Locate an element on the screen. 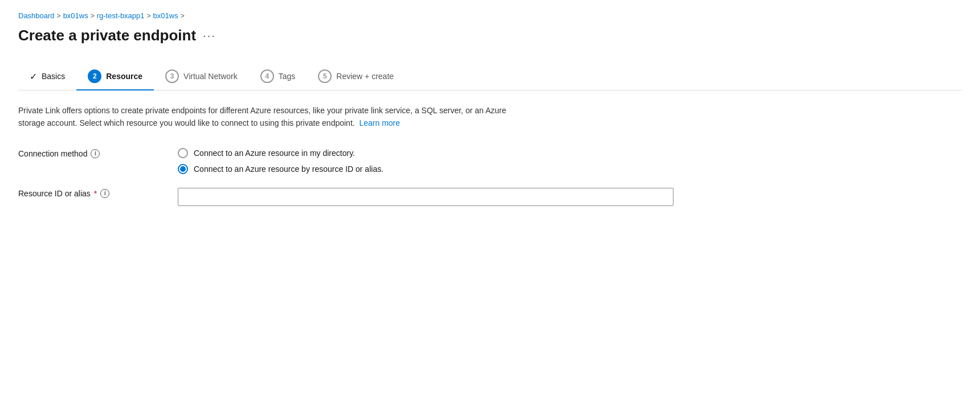  tab-tags: 4 Tags is located at coordinates (278, 76).